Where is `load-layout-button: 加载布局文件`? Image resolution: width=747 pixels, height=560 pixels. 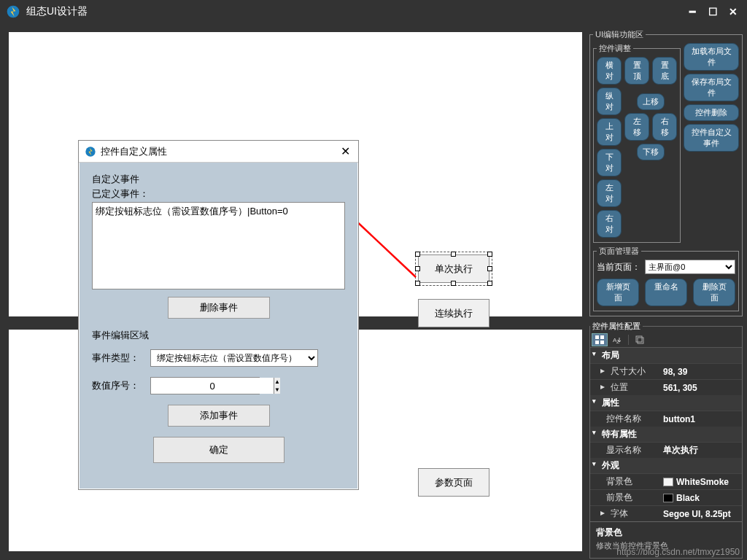 load-layout-button: 加载布局文件 is located at coordinates (711, 57).